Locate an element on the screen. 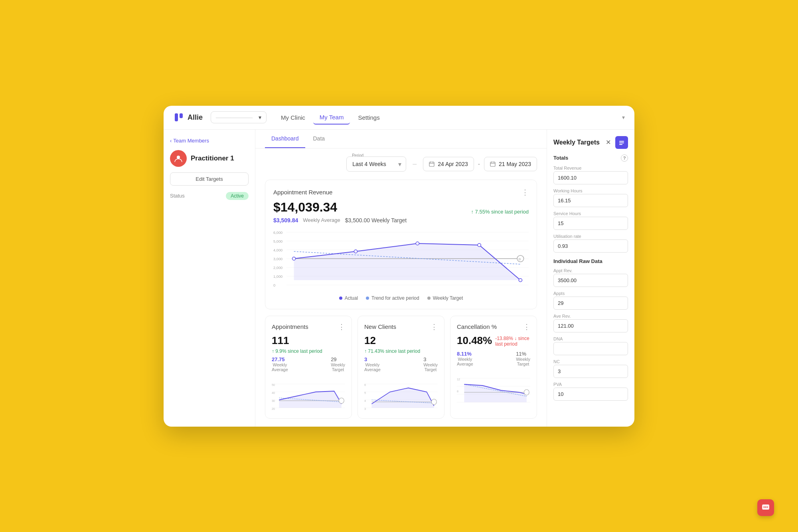 This screenshot has height=532, width=798. revenue-card-title: Appointment Revenue is located at coordinates (303, 192).